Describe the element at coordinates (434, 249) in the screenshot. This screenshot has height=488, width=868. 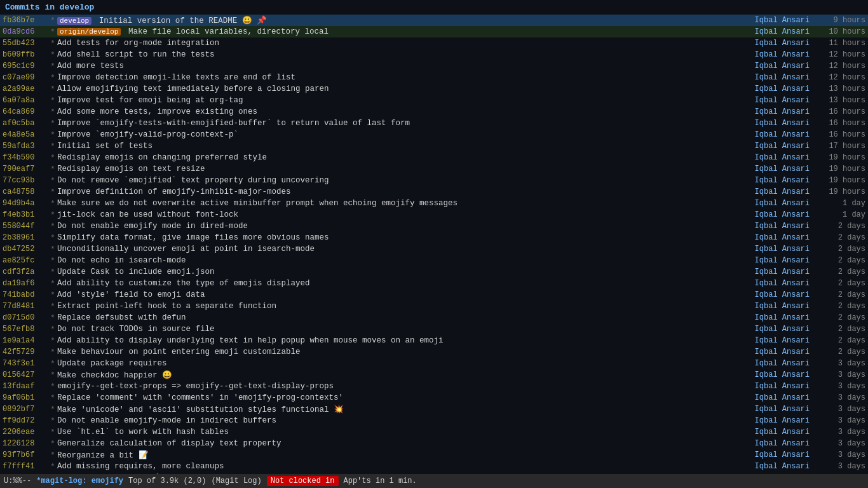
I see `commit-row: db47252 * Unconditionally uncover emoji …` at that location.